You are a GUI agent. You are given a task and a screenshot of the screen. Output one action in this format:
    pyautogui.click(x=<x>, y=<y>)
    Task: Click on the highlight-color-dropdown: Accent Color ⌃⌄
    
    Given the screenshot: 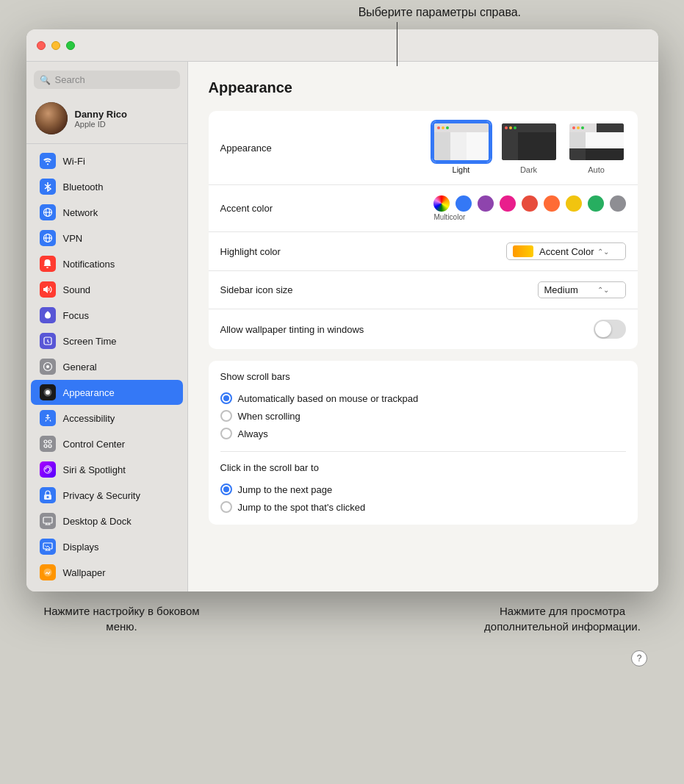 What is the action you would take?
    pyautogui.click(x=566, y=251)
    